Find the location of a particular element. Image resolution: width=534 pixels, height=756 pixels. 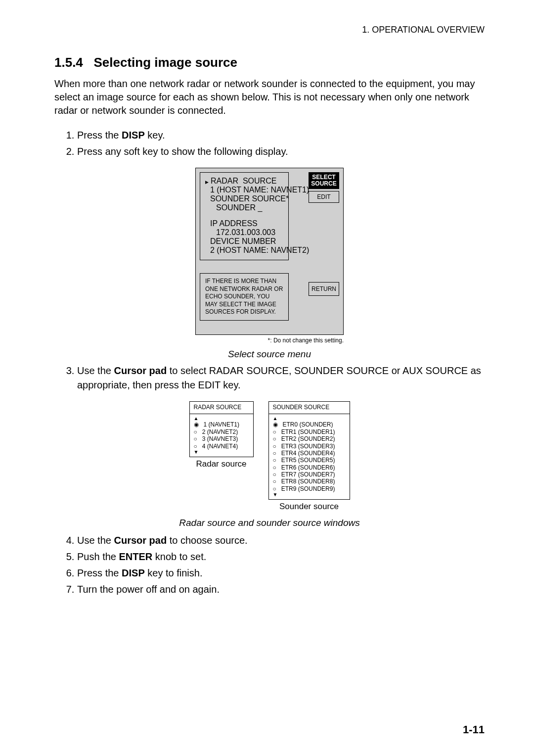

list-item: ○ ETR6 (SOUNDER6) is located at coordinates (310, 468).